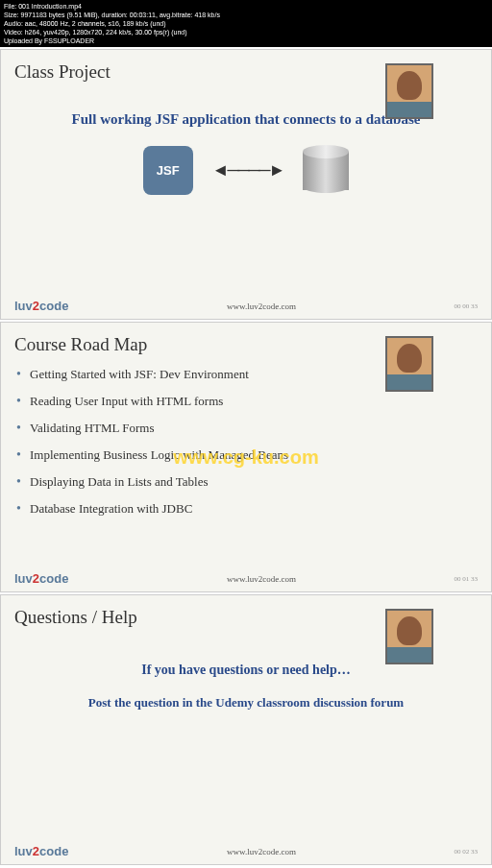 The height and width of the screenshot is (868, 492). I want to click on list-item: Reading User Input with HTML forms, so click(246, 401).